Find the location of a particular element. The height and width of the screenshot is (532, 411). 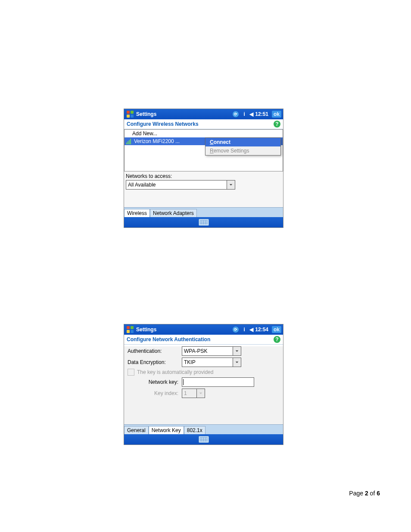

network-list: Add New... Verizon MiFi2200 ... Availa C… is located at coordinates (203, 150).